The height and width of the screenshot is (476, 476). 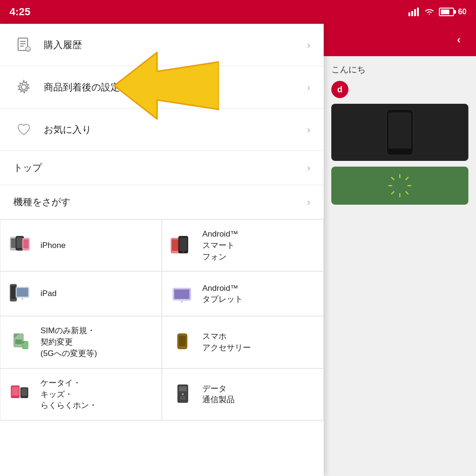 What do you see at coordinates (183, 342) in the screenshot?
I see `accessories-thumb` at bounding box center [183, 342].